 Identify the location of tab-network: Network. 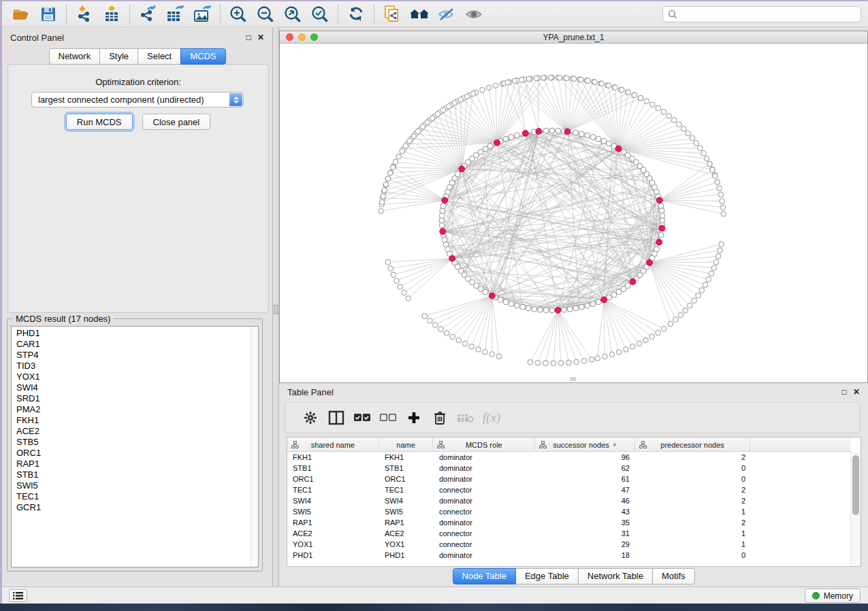
(74, 56).